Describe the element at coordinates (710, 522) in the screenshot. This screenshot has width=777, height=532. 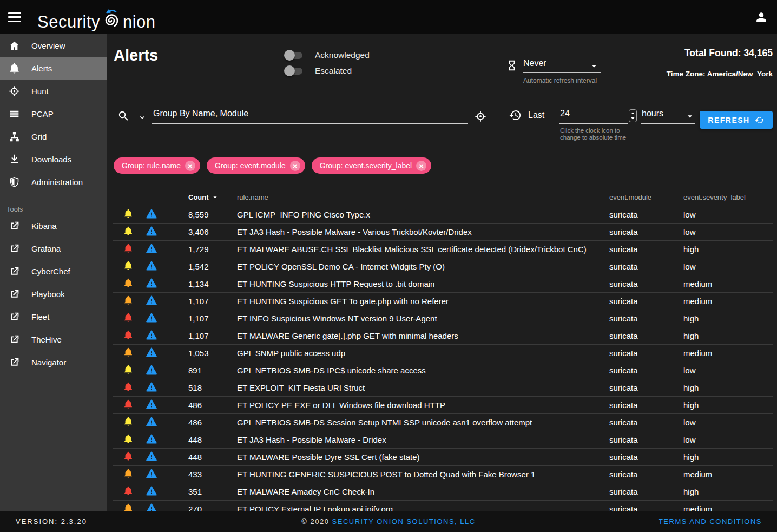
I see `terms-link: TERMS AND CONDITIONS` at that location.